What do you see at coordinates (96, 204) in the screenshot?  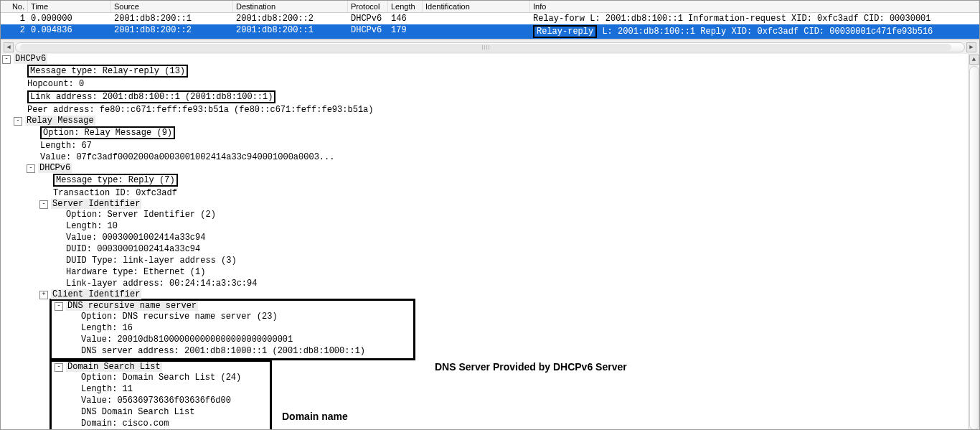 I see `tree-item-server-identifier: Server Identifier` at bounding box center [96, 204].